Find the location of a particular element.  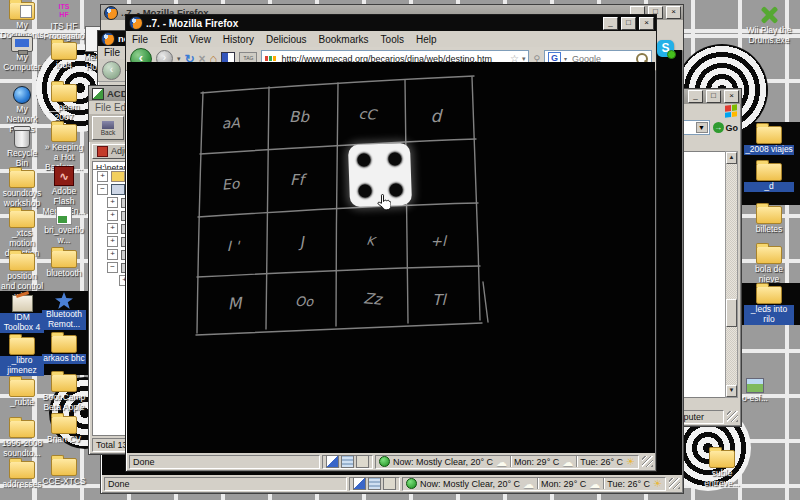

desktop-icon-bri-overflow: bri_overflow... is located at coordinates (64, 226).